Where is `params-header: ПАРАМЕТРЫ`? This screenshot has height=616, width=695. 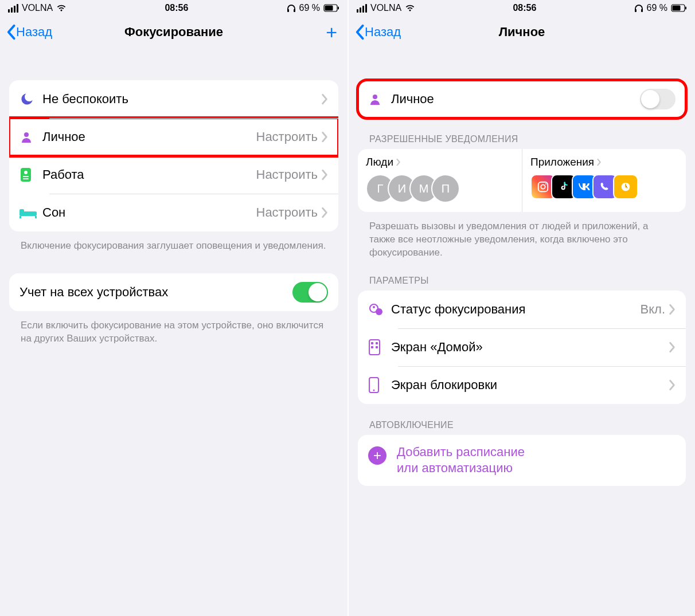
params-header: ПАРАМЕТРЫ is located at coordinates (522, 275).